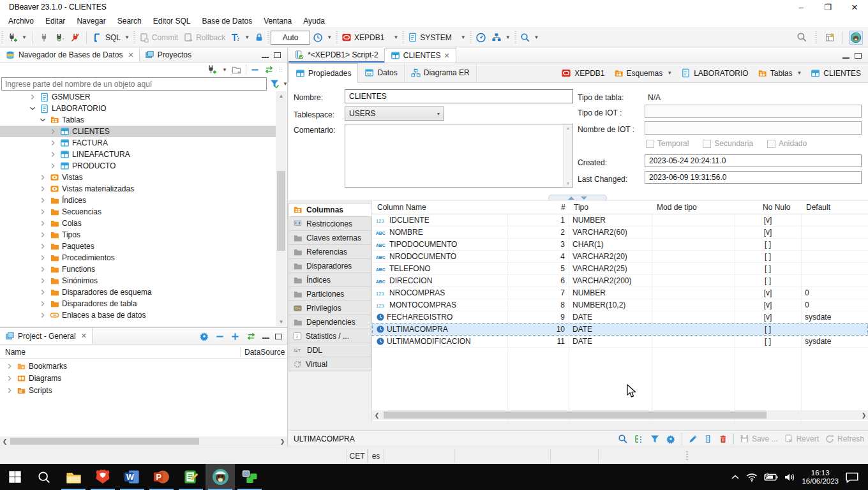  I want to click on revert-button: Revert, so click(802, 439).